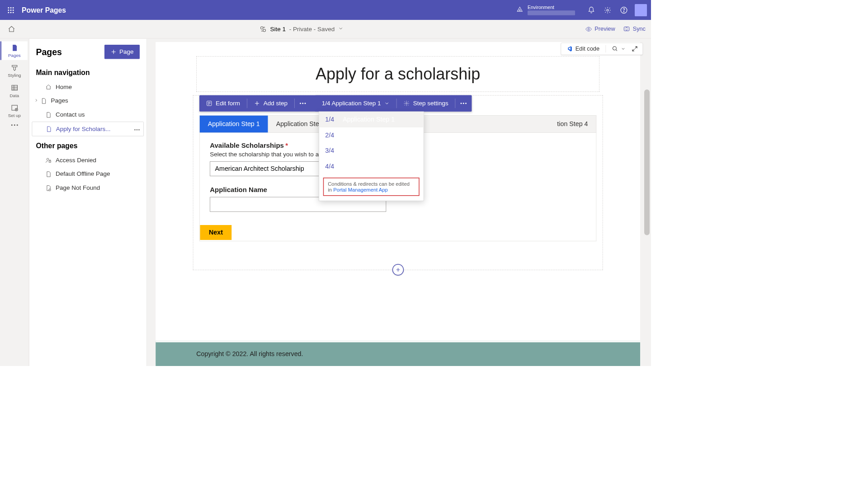 This screenshot has width=868, height=488. I want to click on tab-step-1: Application Step 1, so click(234, 124).